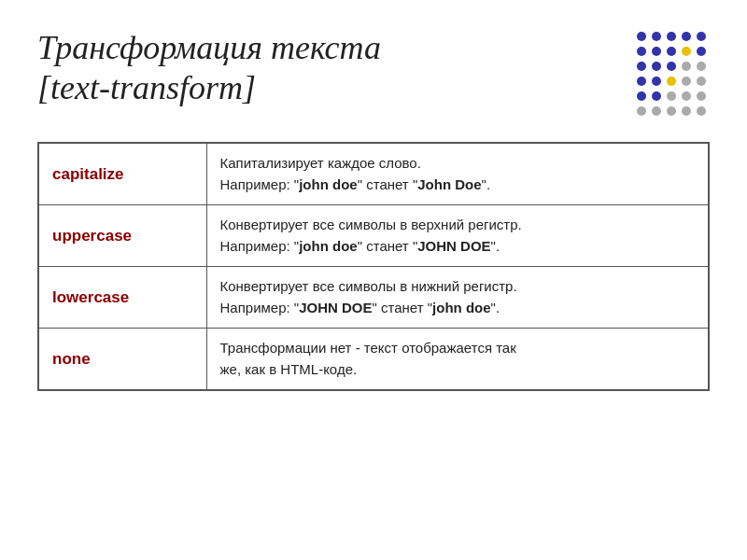 Image resolution: width=747 pixels, height=560 pixels. Describe the element at coordinates (122, 174) in the screenshot. I see `keyword-cell: capitalize` at that location.